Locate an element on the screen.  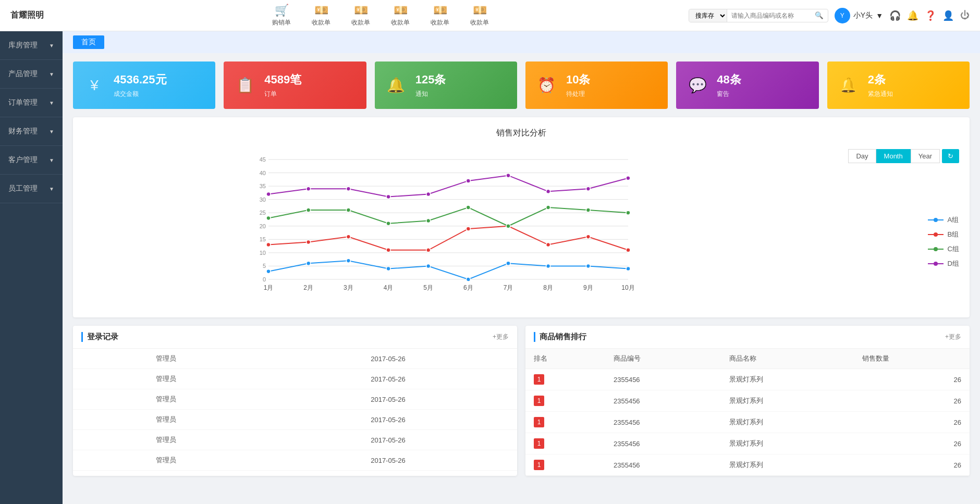
user-dropdown-icon: ▼ is located at coordinates (879, 16).